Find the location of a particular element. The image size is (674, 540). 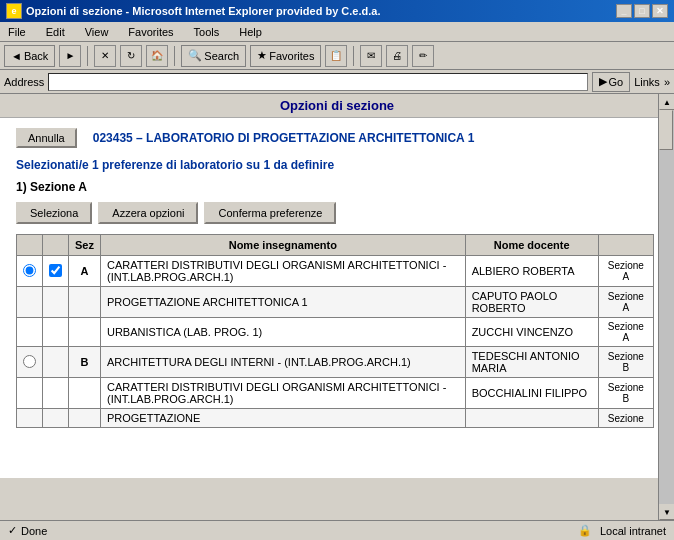

edit-button: ✏ is located at coordinates (423, 56).